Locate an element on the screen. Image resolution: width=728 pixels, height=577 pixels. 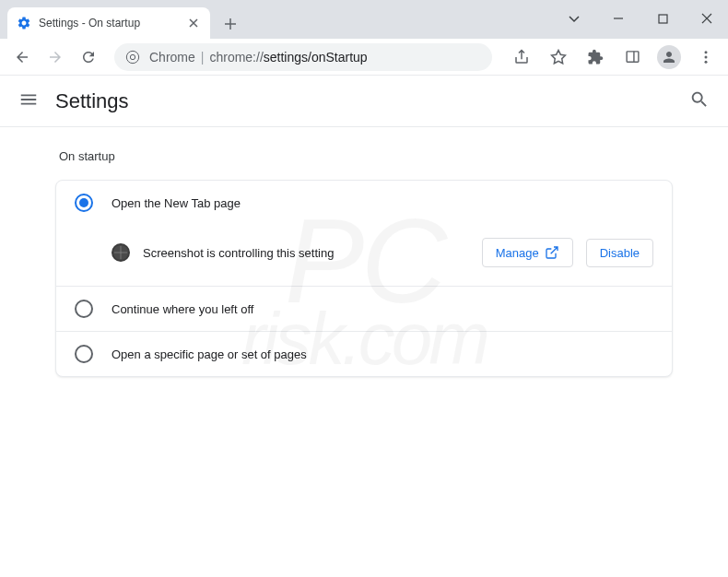
extension-notice: Screenshot is controlling this setting M… is located at coordinates (364, 255).